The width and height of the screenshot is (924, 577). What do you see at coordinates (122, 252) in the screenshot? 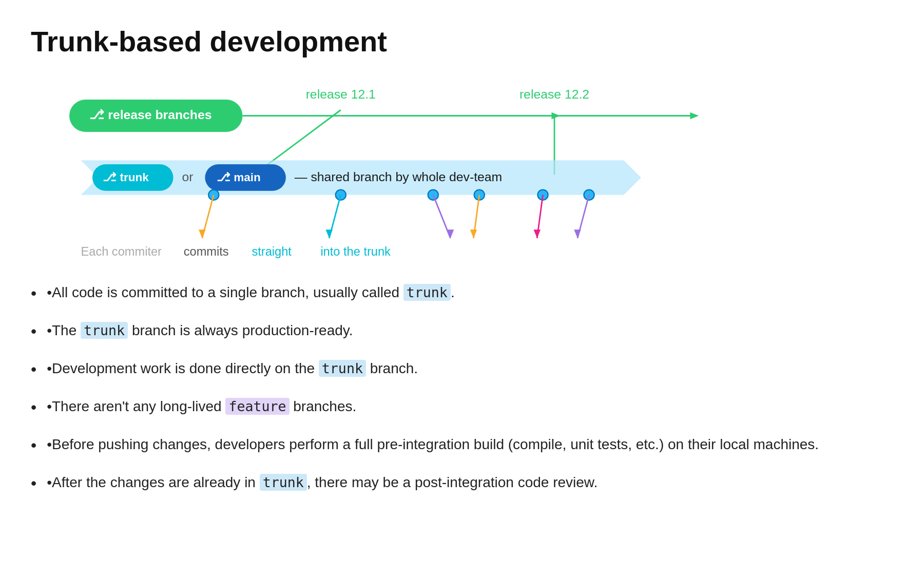
I see `svg-text: Each commiter` at bounding box center [122, 252].